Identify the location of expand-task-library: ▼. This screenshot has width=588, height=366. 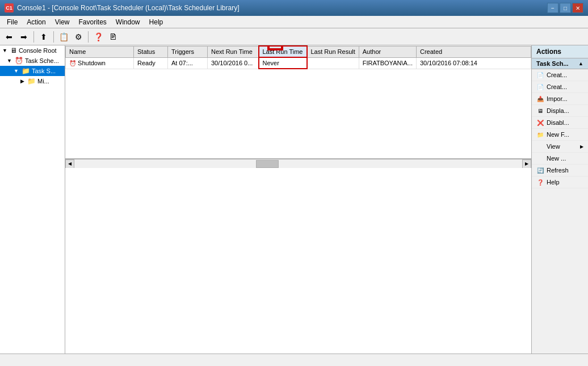
(16, 71).